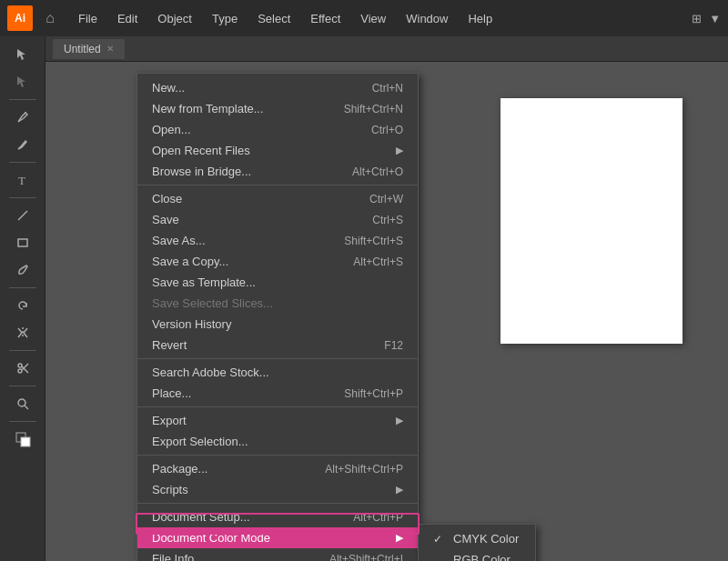 Image resolution: width=728 pixels, height=561 pixels. Describe the element at coordinates (166, 220) in the screenshot. I see `menu-save-label: Save` at that location.